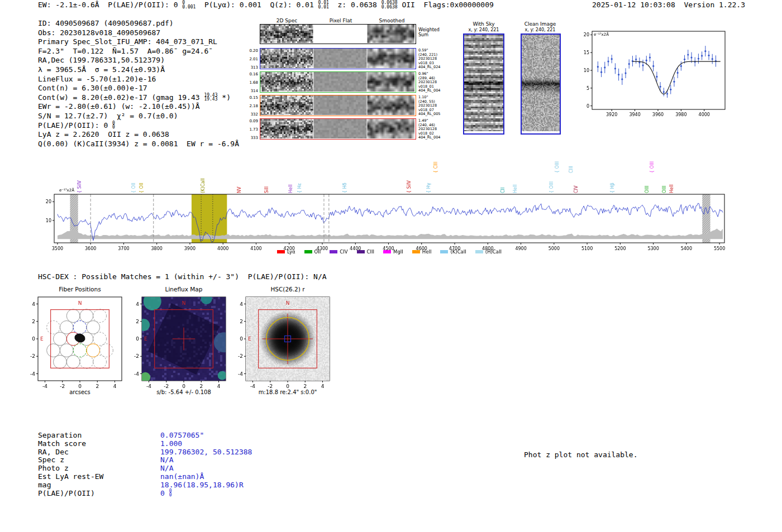  I want to click on table-row-label: Separation, so click(60, 435).